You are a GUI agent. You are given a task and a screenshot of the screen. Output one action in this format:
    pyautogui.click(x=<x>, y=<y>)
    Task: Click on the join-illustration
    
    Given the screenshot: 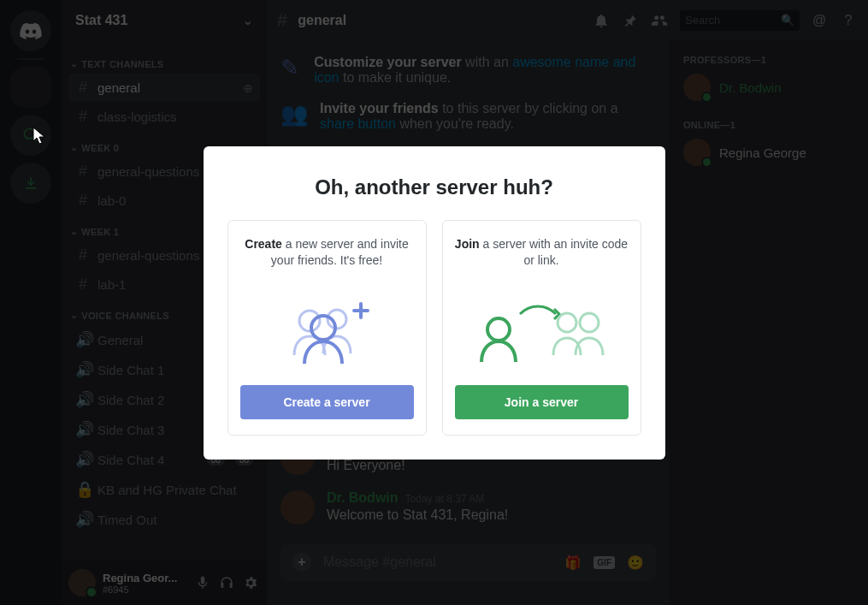 What is the action you would take?
    pyautogui.click(x=541, y=327)
    